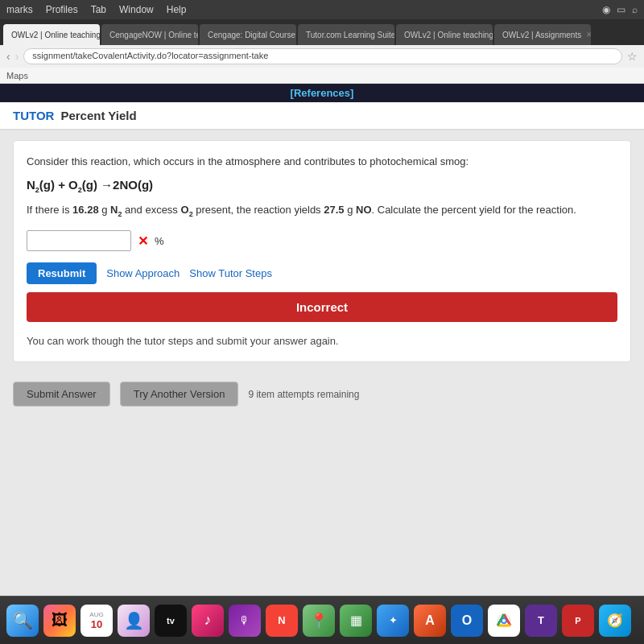 The width and height of the screenshot is (644, 644). I want to click on tab-tutor: Tutor.com Learning Suite ✕, so click(346, 35).